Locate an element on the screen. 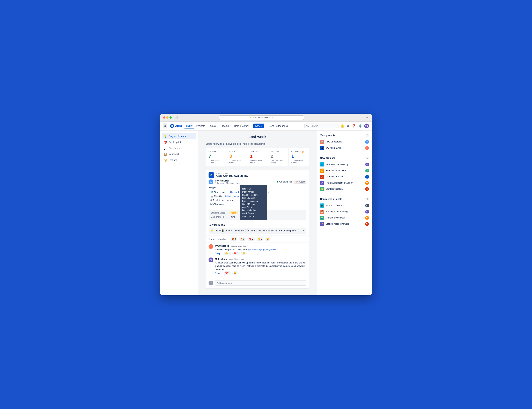  sidebar-item-goal-updates: 🎯 Goal Updates is located at coordinates (179, 142).